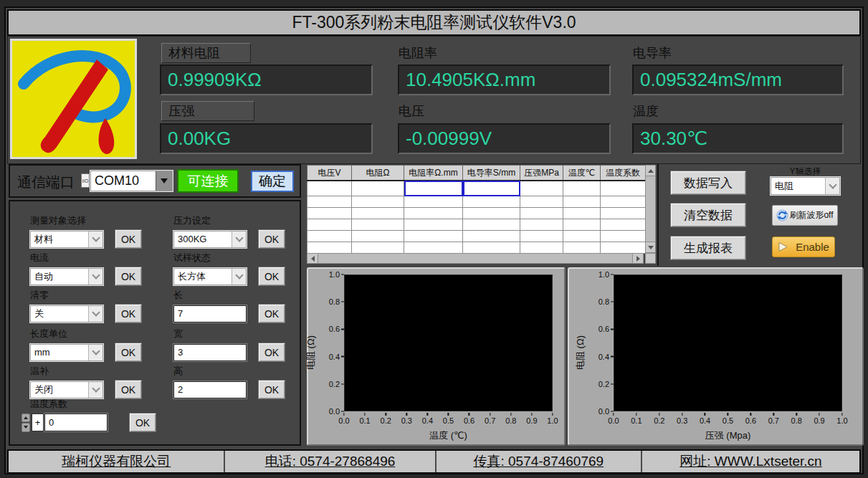  I want to click on length-unit-ok-button: OK, so click(128, 353).